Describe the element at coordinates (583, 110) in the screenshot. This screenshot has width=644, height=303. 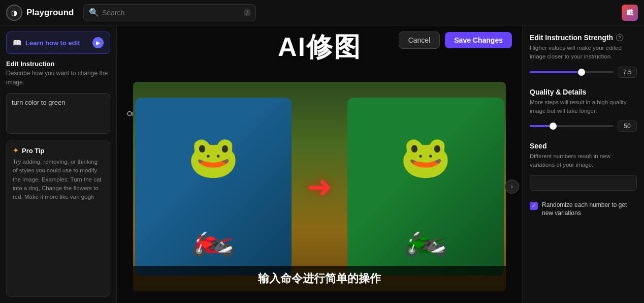
I see `quality-section: Quality & Details More steps will result…` at that location.